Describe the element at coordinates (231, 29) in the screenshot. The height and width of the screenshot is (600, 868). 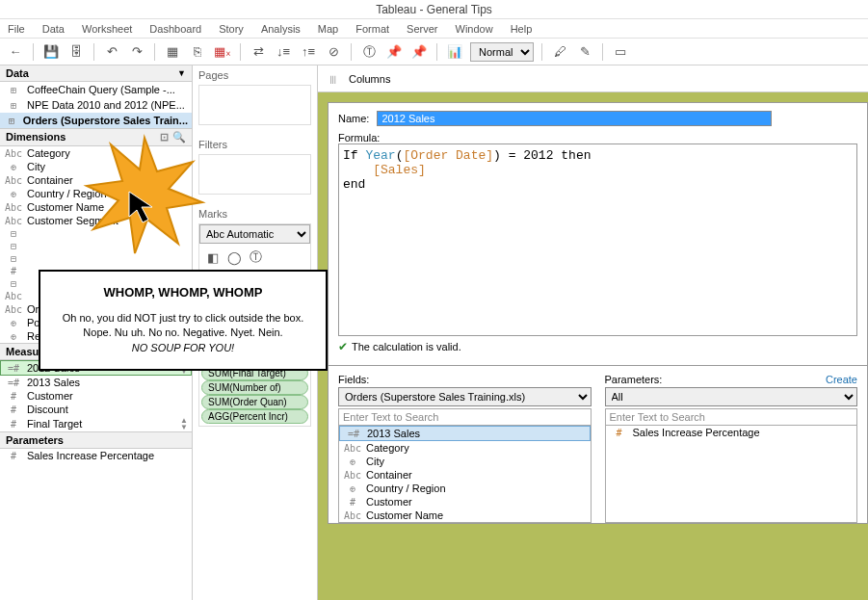
I see `menu-story: Story` at that location.